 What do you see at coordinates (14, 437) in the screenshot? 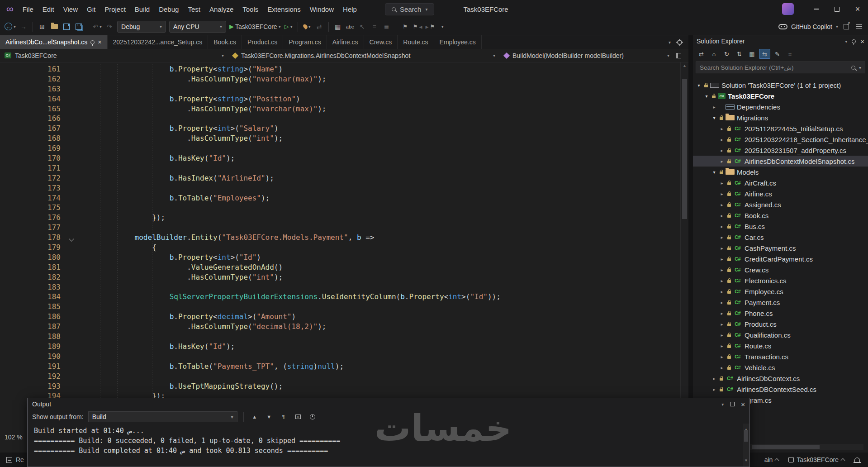
I see `editor-zoom-control: 102 %` at bounding box center [14, 437].